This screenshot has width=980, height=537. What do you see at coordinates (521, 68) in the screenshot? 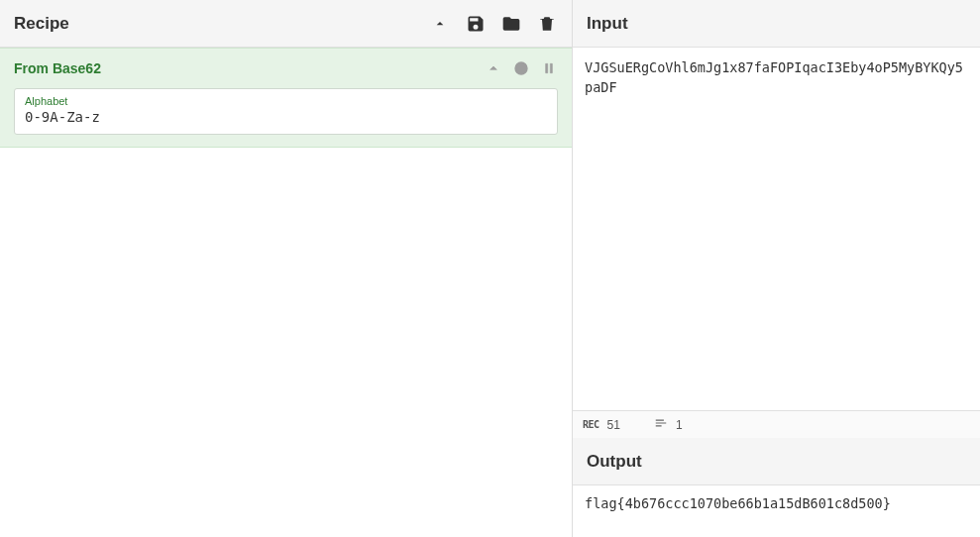
I see `operation-controls` at bounding box center [521, 68].